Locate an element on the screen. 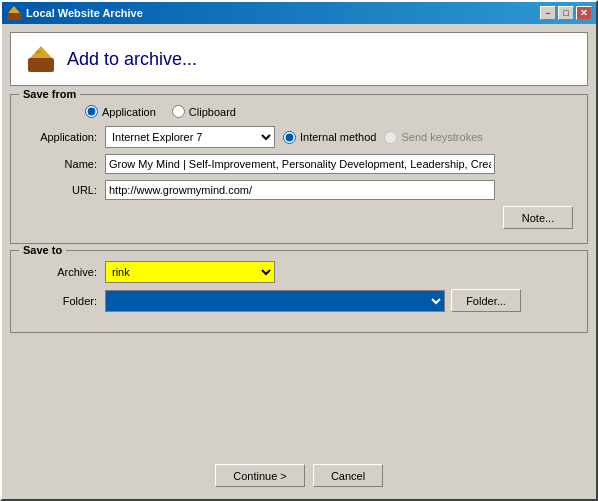 The width and height of the screenshot is (598, 501). folder-select is located at coordinates (275, 301).